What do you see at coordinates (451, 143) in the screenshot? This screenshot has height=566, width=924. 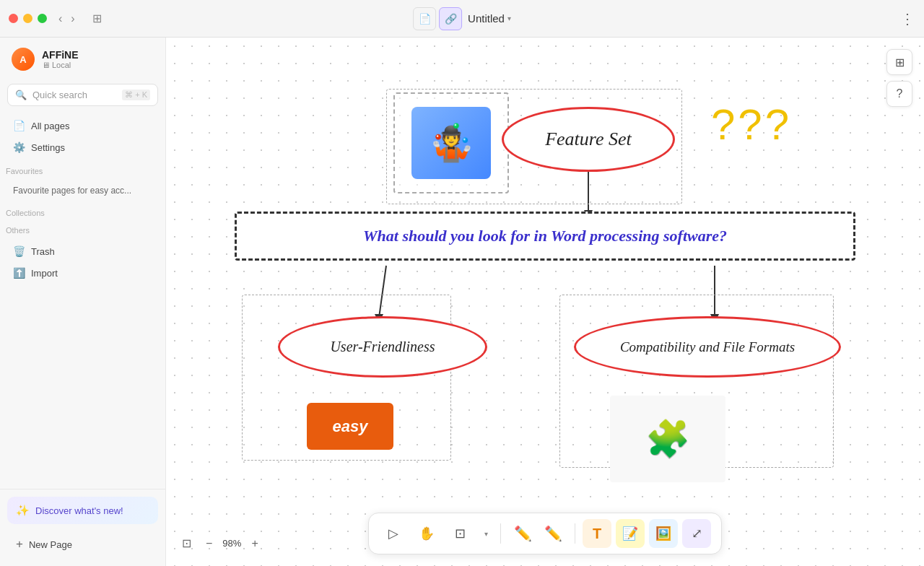 I see `feature-image-box: 🤹` at bounding box center [451, 143].